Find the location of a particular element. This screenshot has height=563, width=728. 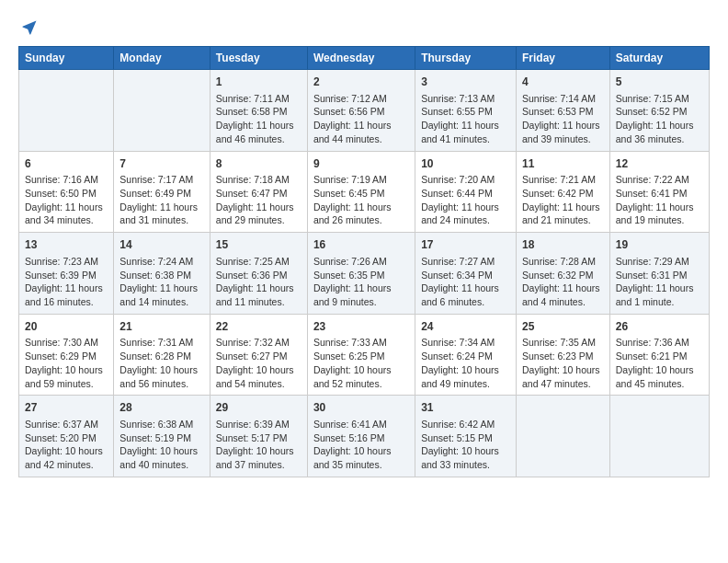

sunset-text: Sunset: 6:36 PM is located at coordinates (252, 275).